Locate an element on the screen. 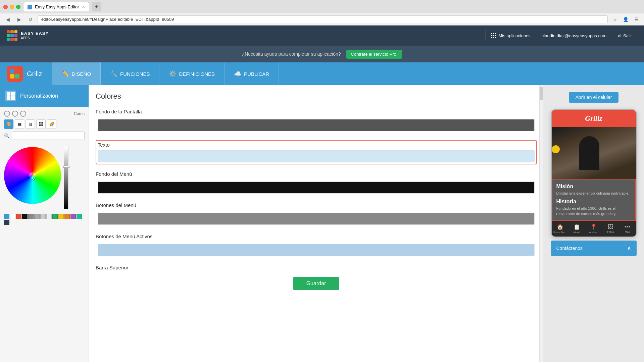 This screenshot has width=644, height=362. swatch-purple is located at coordinates (73, 216).